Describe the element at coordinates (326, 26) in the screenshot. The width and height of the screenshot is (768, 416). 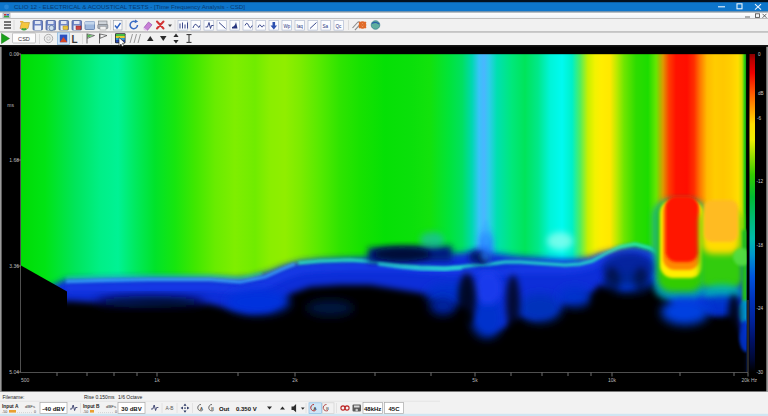
I see `svg-text: Sa` at that location.